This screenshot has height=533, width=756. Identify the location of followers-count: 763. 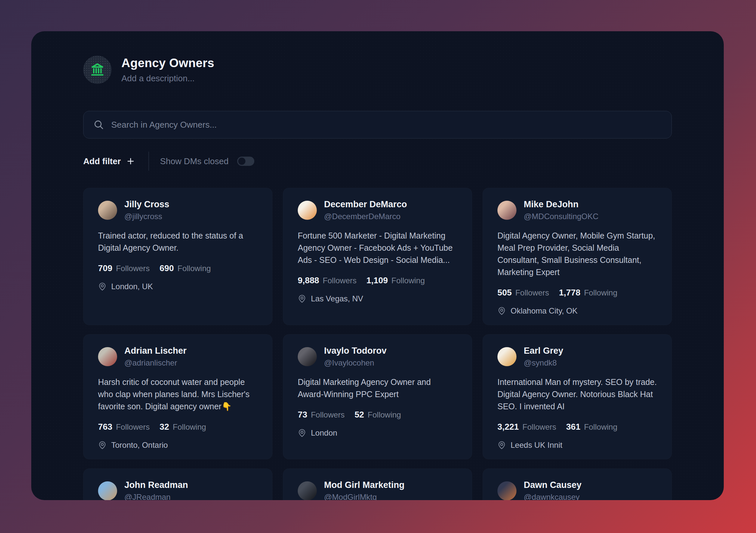
(105, 427).